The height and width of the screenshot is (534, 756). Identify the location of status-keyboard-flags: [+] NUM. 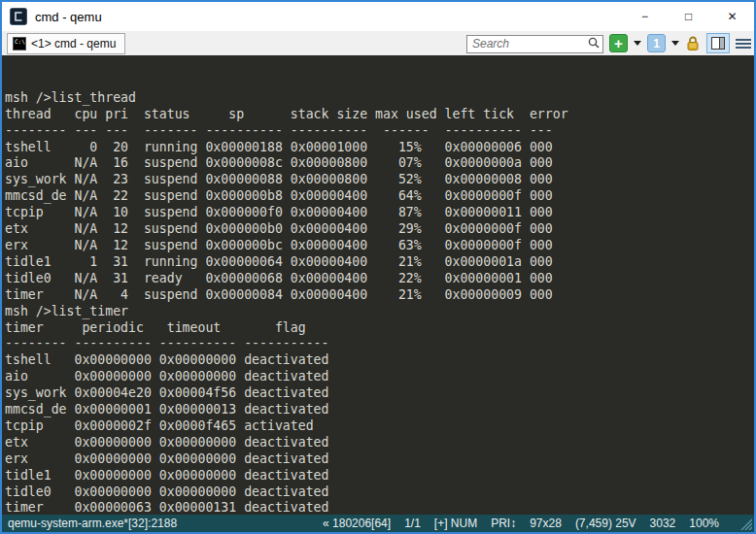
(456, 523).